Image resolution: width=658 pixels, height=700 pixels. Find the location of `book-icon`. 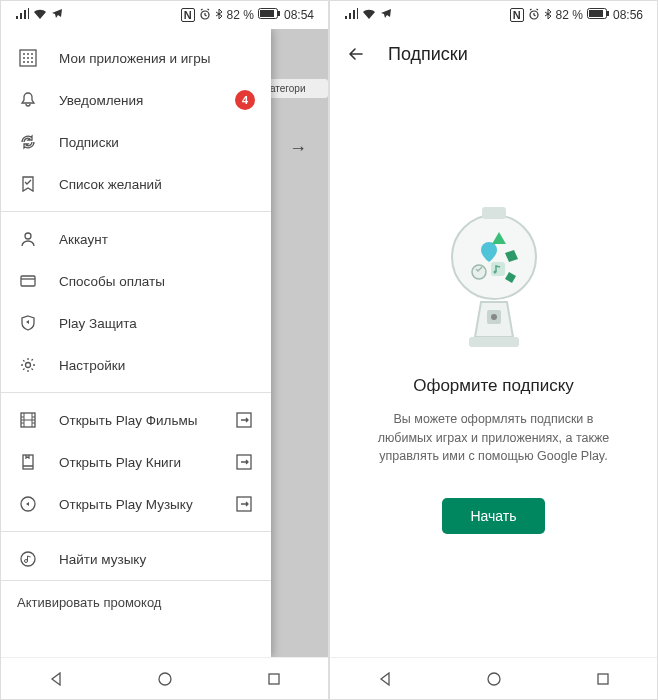

book-icon is located at coordinates (28, 462).